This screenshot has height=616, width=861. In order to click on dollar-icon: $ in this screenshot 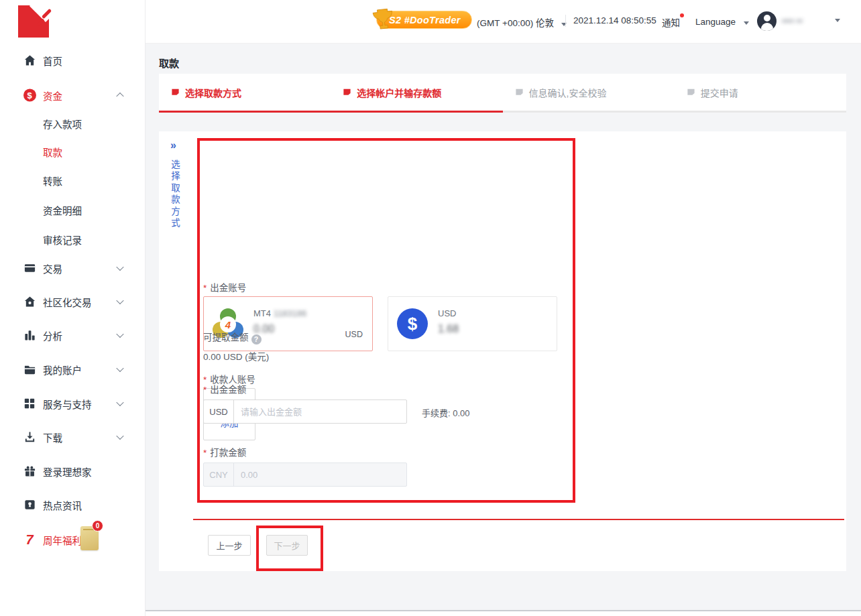, I will do `click(30, 95)`.